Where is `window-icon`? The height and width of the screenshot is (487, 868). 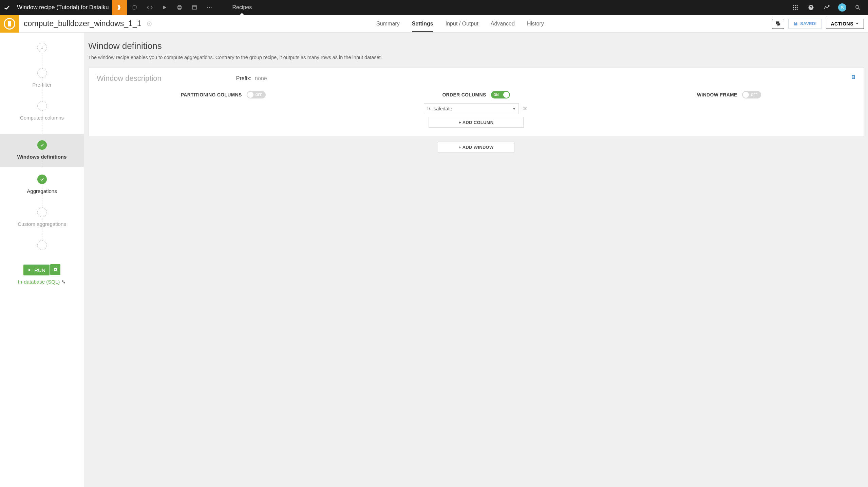
window-icon is located at coordinates (194, 7).